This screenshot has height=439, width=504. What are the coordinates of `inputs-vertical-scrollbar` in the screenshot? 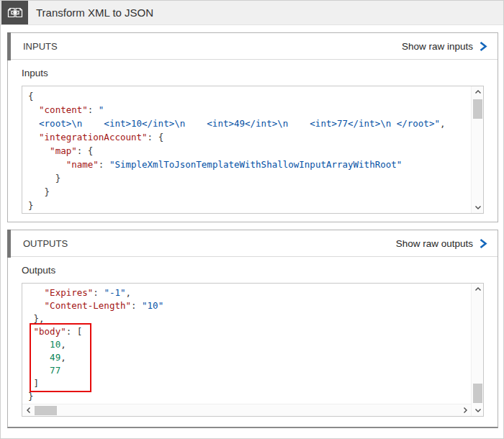 It's located at (477, 150).